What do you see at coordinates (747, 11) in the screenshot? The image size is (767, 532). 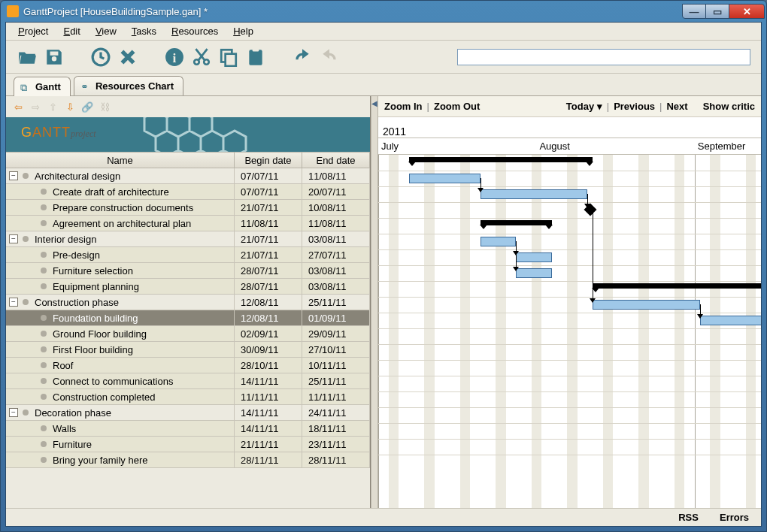 I see `close-button: ✕` at bounding box center [747, 11].